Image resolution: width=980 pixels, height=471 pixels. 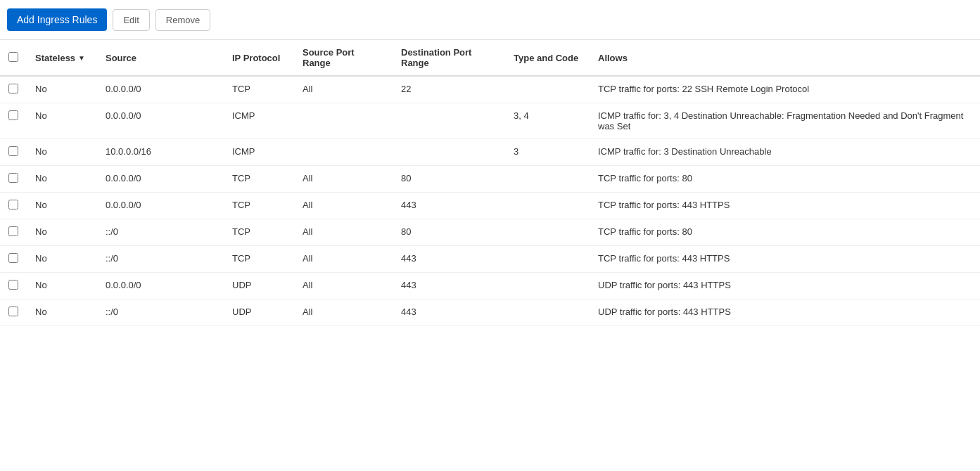 What do you see at coordinates (449, 90) in the screenshot?
I see `destination-port-range-cell: 22` at bounding box center [449, 90].